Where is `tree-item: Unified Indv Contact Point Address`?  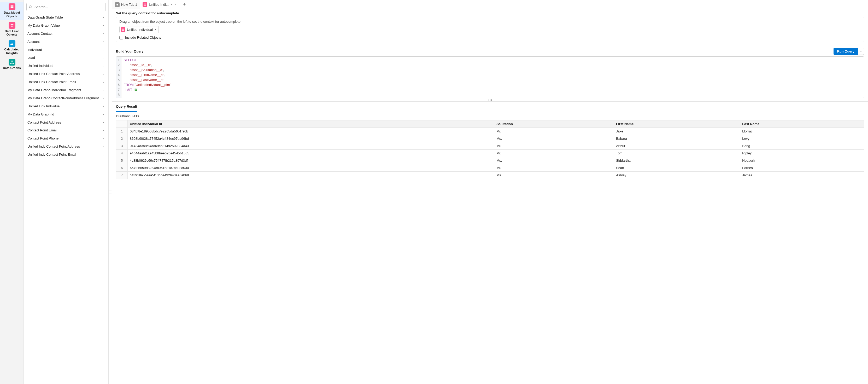 tree-item: Unified Indv Contact Point Address is located at coordinates (66, 147).